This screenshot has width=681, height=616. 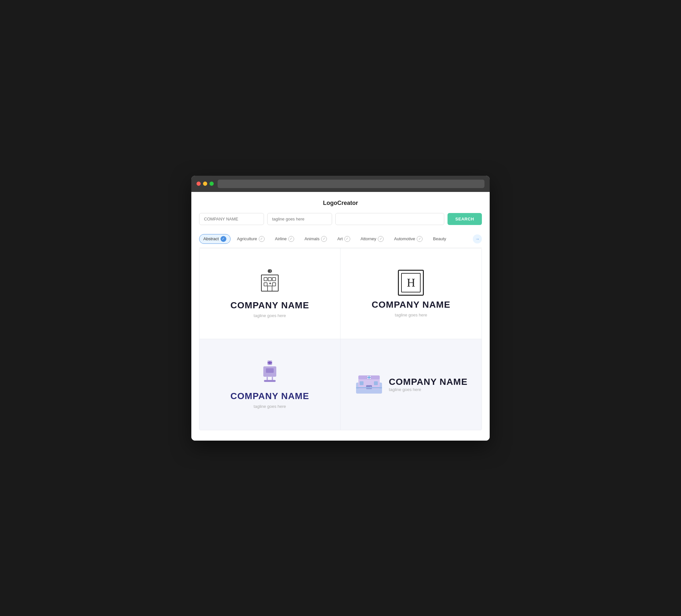 I want to click on logo-content-3: COMPANY NAME tagline goes here, so click(x=270, y=384).